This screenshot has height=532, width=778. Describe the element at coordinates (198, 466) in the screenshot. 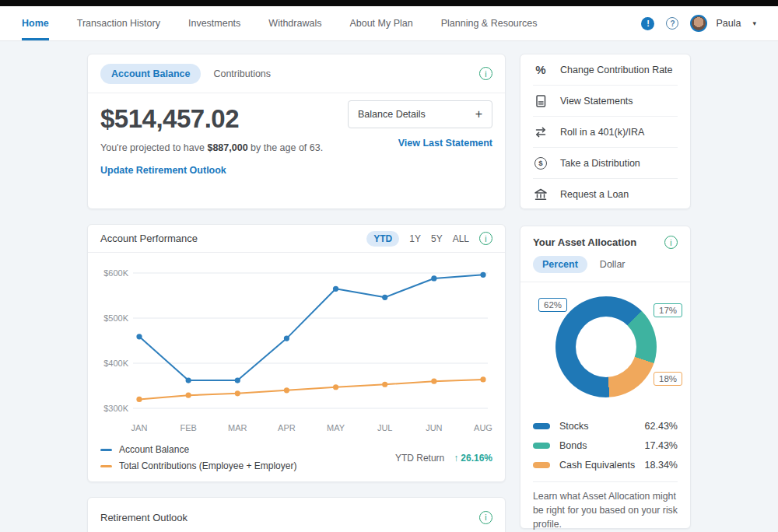

I see `legend-total-contributions: Total Contributions (Employee + Employer…` at that location.